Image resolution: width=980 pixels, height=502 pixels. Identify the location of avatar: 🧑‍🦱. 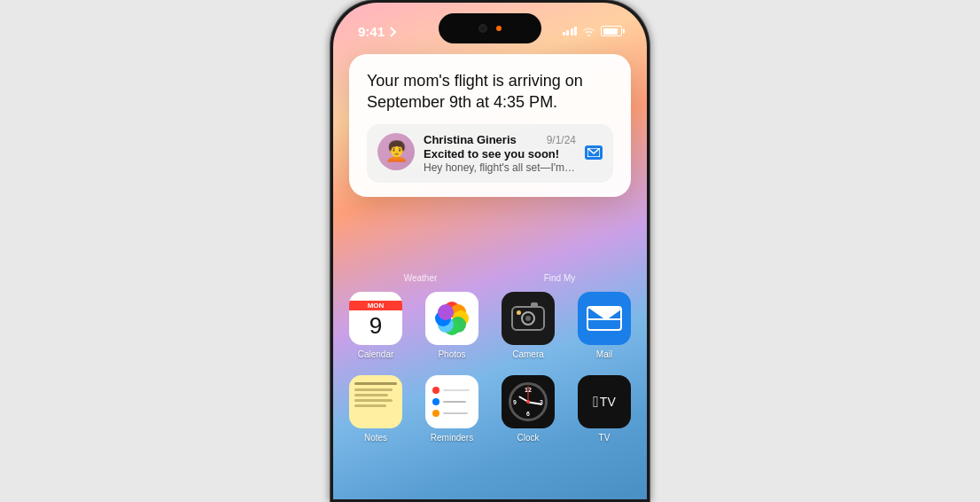
(396, 152).